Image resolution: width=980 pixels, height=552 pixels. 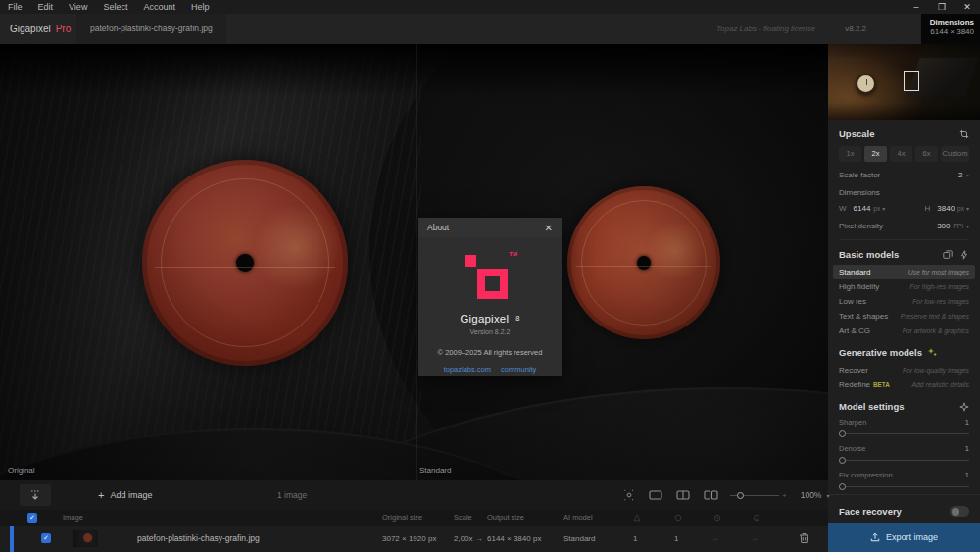 What do you see at coordinates (784, 496) in the screenshot?
I see `zoom-in-icon: +` at bounding box center [784, 496].